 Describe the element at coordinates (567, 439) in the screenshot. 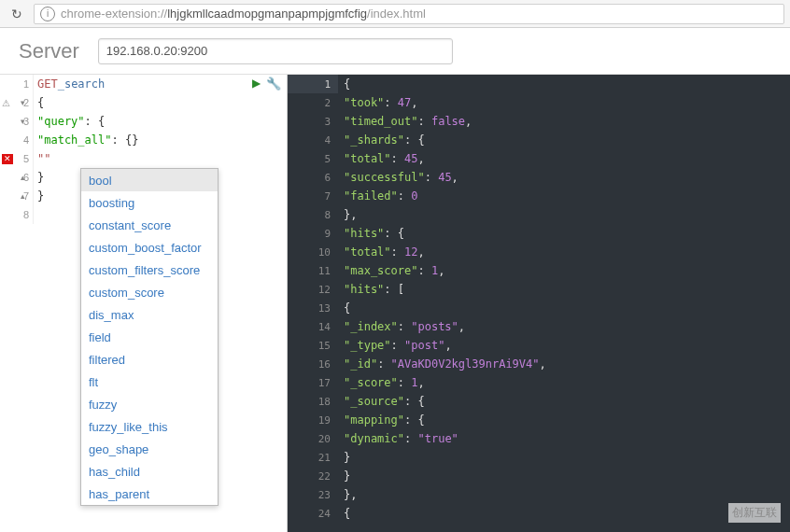

I see `response-line: "dynamic": "true"` at that location.